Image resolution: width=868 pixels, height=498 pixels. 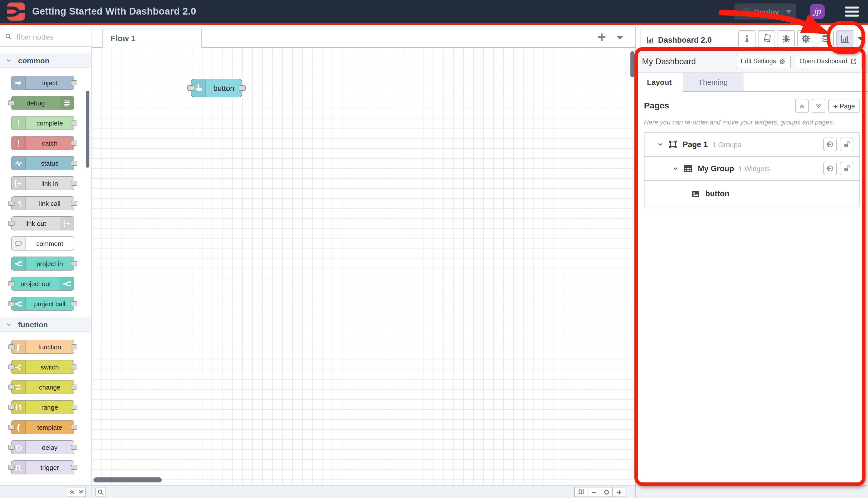 I want to click on palette-category-common: common, so click(x=46, y=60).